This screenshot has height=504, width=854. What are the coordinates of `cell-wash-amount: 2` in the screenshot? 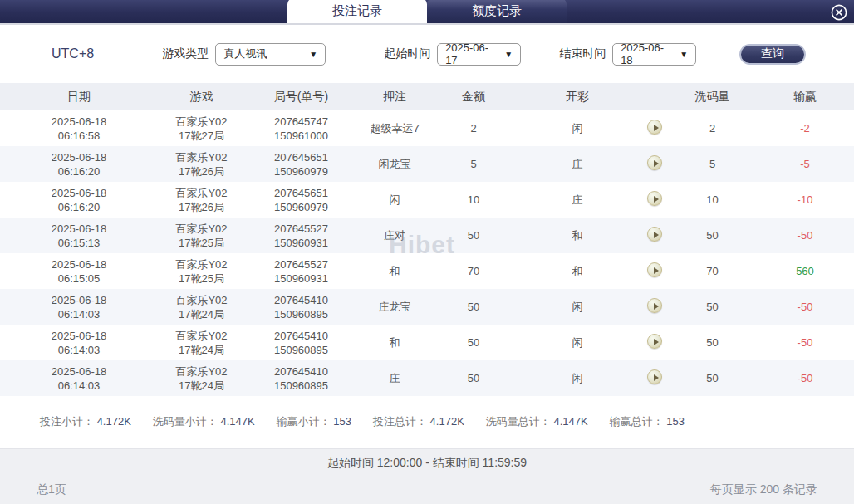 It's located at (713, 128).